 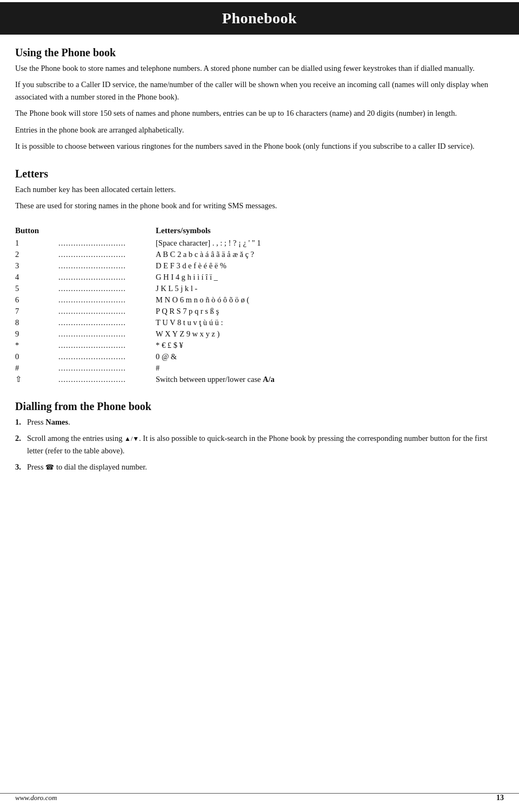 I want to click on list-item: 2. Scroll among the entries using ▲/▼. I…, so click(x=260, y=445).